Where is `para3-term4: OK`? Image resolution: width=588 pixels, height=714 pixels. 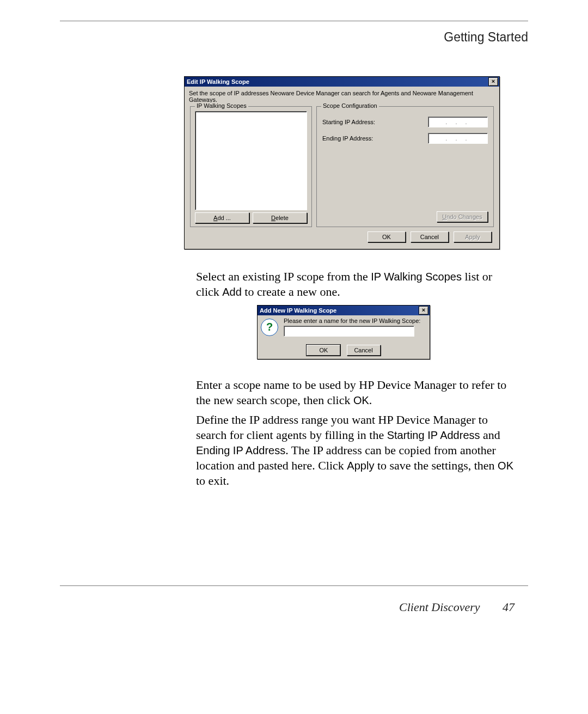
para3-term4: OK is located at coordinates (505, 466).